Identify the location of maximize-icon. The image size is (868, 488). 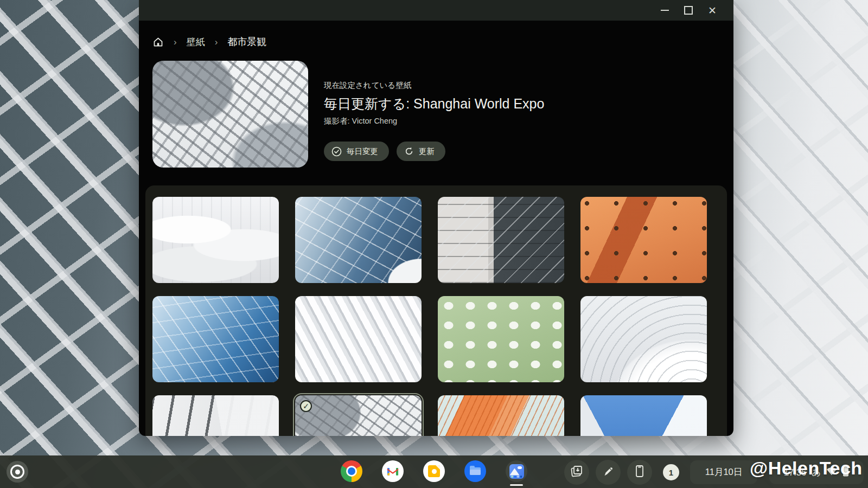
(688, 10).